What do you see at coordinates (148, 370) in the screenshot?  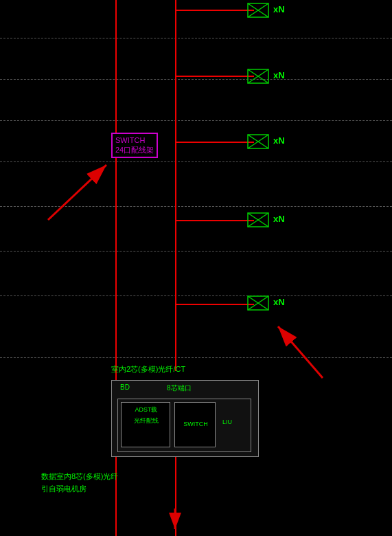 I see `indoor-fiber-label: 室内2芯(多模)光纤/CT` at bounding box center [148, 370].